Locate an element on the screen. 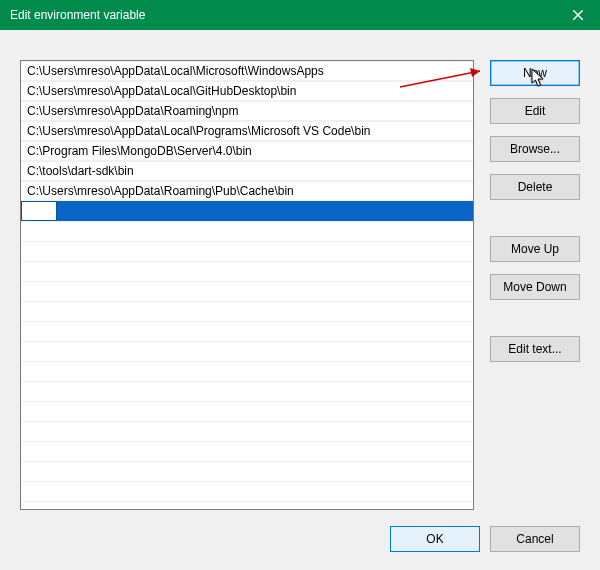 The width and height of the screenshot is (600, 570). dialog-bottom-bar: OK Cancel is located at coordinates (300, 542).